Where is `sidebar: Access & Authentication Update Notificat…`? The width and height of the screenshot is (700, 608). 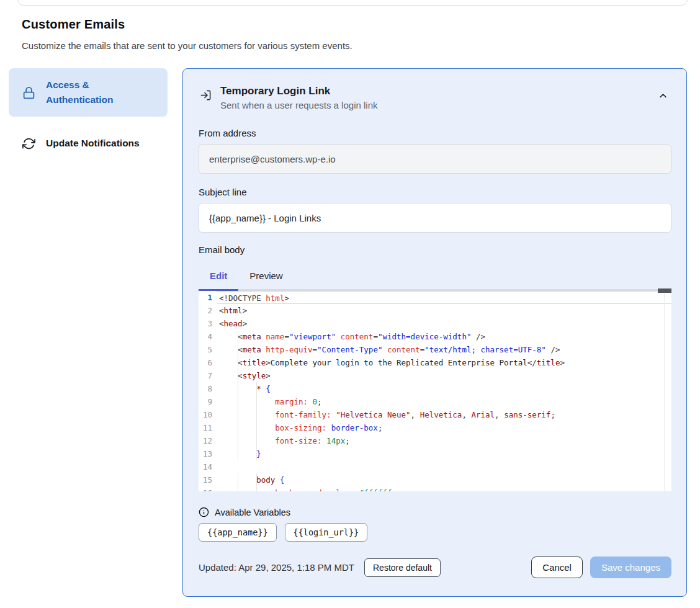
sidebar: Access & Authentication Update Notificat… is located at coordinates (88, 119).